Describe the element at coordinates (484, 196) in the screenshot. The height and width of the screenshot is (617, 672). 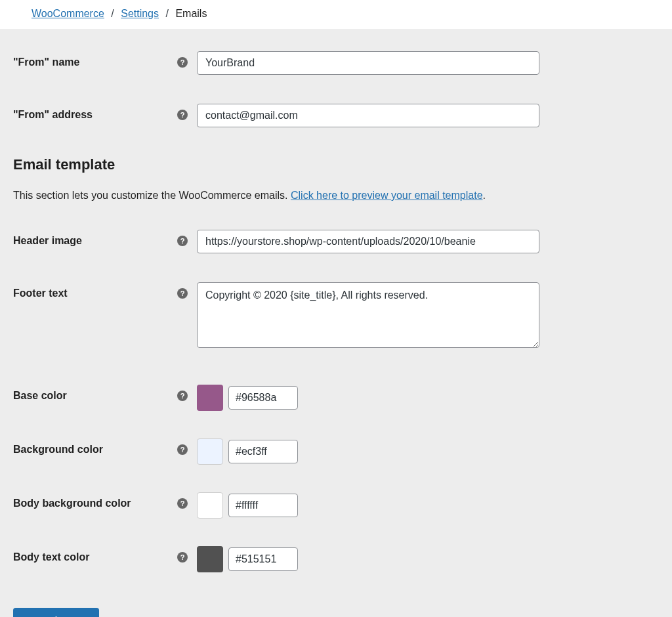
I see `desc-suffix: .` at that location.